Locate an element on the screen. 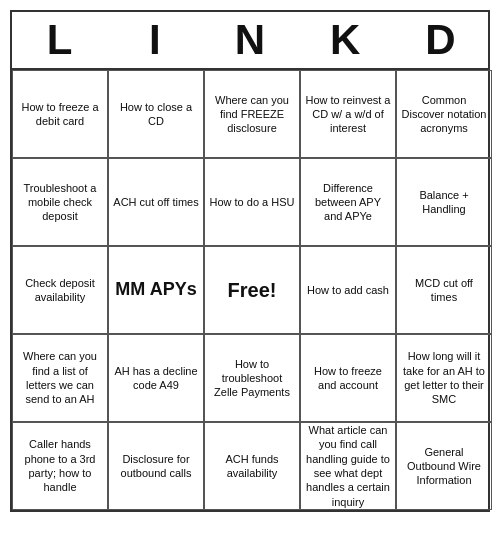  header-row: L I N K D is located at coordinates (250, 40).